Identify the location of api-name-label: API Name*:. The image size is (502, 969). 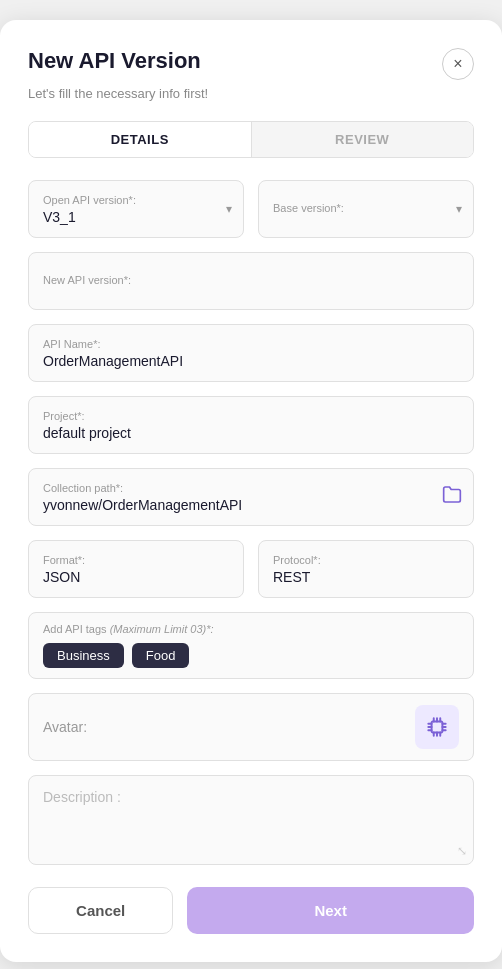
(251, 344).